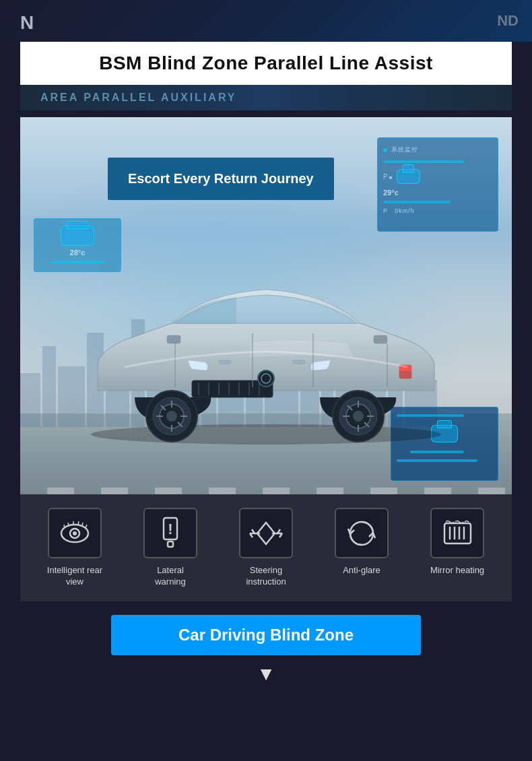 Image resolution: width=532 pixels, height=761 pixels. I want to click on steering-instruction-label: Steering instruction, so click(267, 576).